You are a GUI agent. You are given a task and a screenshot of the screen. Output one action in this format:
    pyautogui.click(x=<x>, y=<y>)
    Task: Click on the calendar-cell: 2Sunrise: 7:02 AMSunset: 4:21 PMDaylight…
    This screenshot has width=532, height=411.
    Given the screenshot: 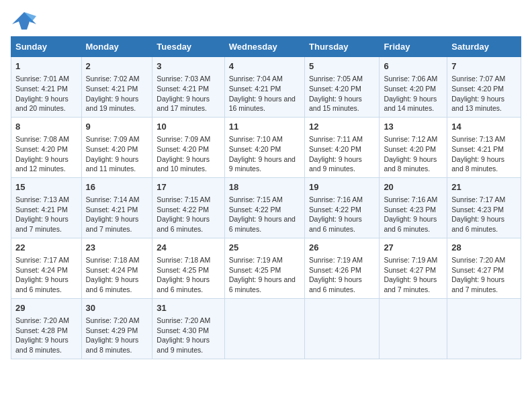 What is the action you would take?
    pyautogui.click(x=117, y=87)
    